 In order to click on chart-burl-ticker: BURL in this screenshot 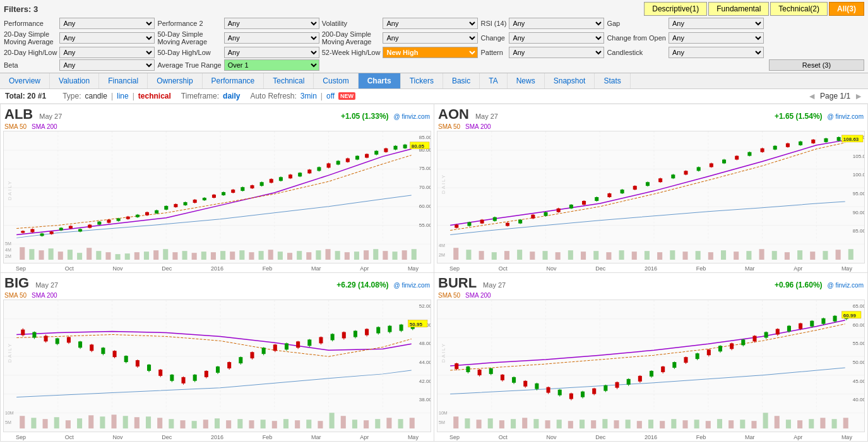, I will do `click(457, 283)`.